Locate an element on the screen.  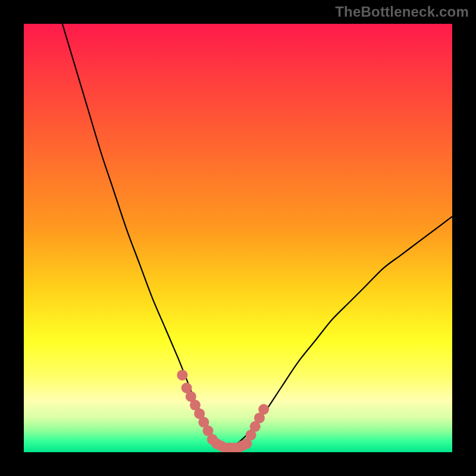
highlight-left-descent-dot is located at coordinates (182, 375).